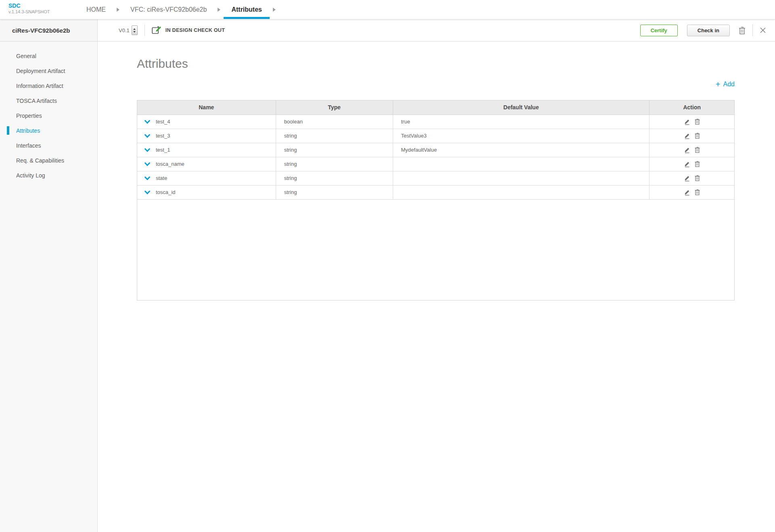 This screenshot has width=775, height=532. I want to click on top-nav-bar: SDC v.1.14.3-SNAPSHOT HOMEVFC: ciRes-VFC…, so click(388, 10).